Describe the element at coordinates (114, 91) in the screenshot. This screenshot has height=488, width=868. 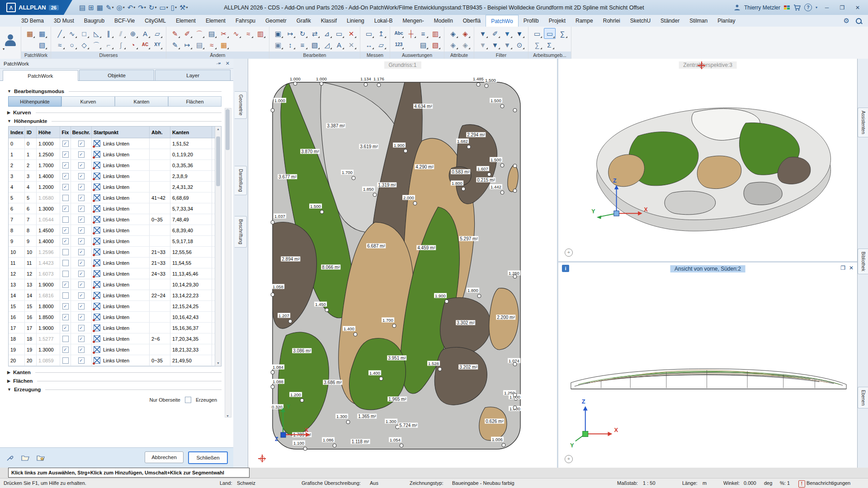
I see `section-bearbeitungsmodus: ▼Bearbeitungsmodus` at that location.